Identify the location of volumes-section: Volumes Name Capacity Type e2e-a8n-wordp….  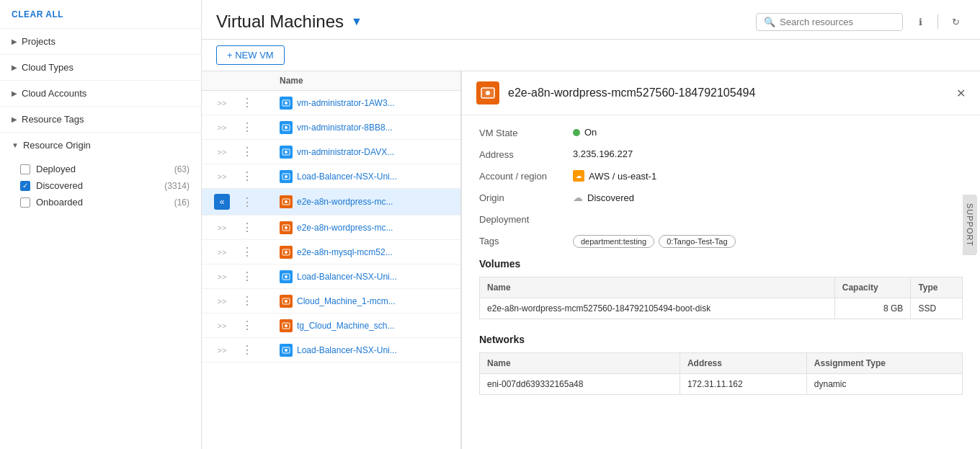
(721, 288).